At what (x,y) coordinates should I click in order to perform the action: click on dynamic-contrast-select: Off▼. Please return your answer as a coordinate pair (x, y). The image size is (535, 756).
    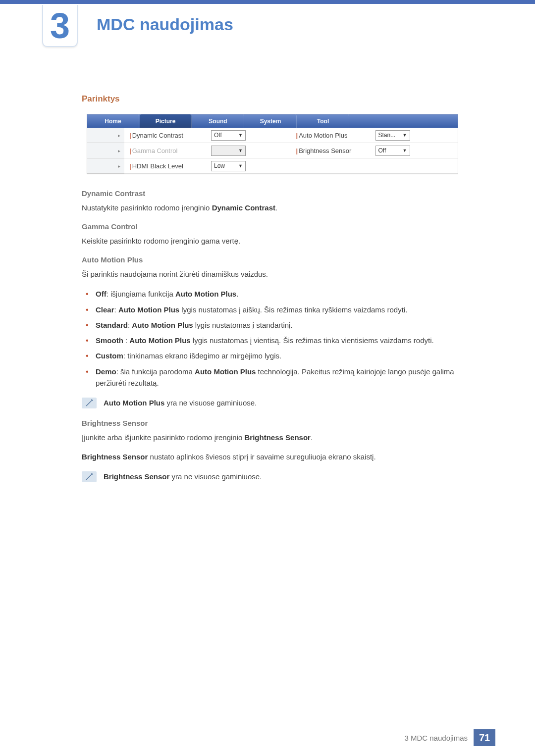
    Looking at the image, I should click on (228, 136).